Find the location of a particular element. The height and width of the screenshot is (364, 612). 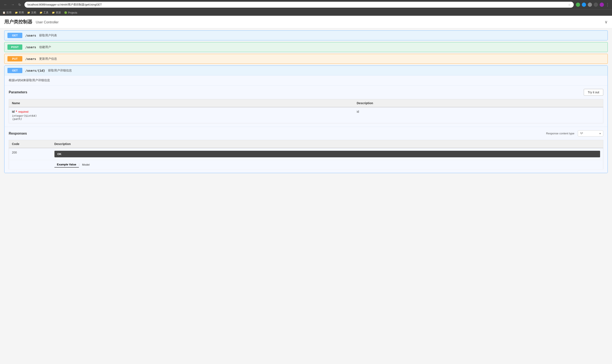

endpoint-put-users: PUT /users 更新用户信息 is located at coordinates (306, 59).